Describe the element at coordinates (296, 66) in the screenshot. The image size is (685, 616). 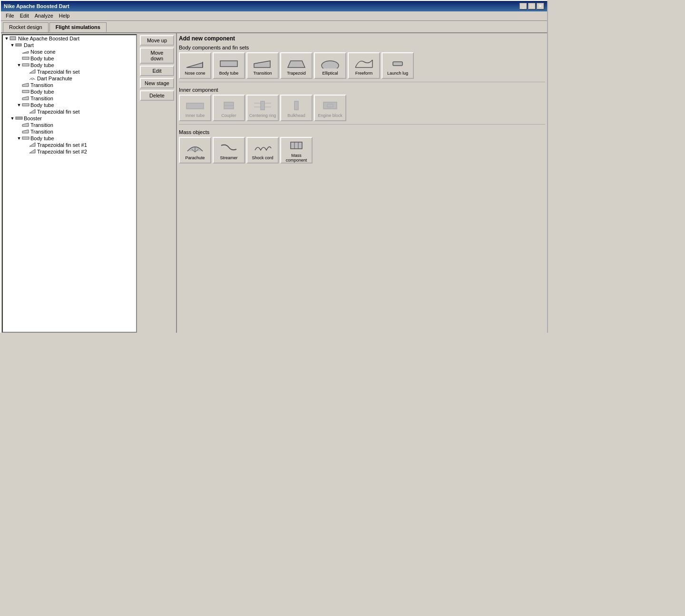
I see `btn-trapezoid: Trapezoid` at that location.